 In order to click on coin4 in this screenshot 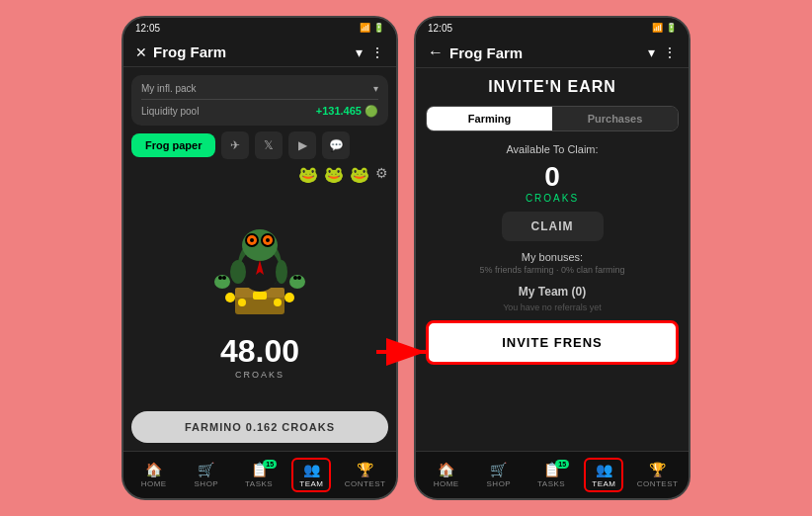, I will do `click(289, 298)`.